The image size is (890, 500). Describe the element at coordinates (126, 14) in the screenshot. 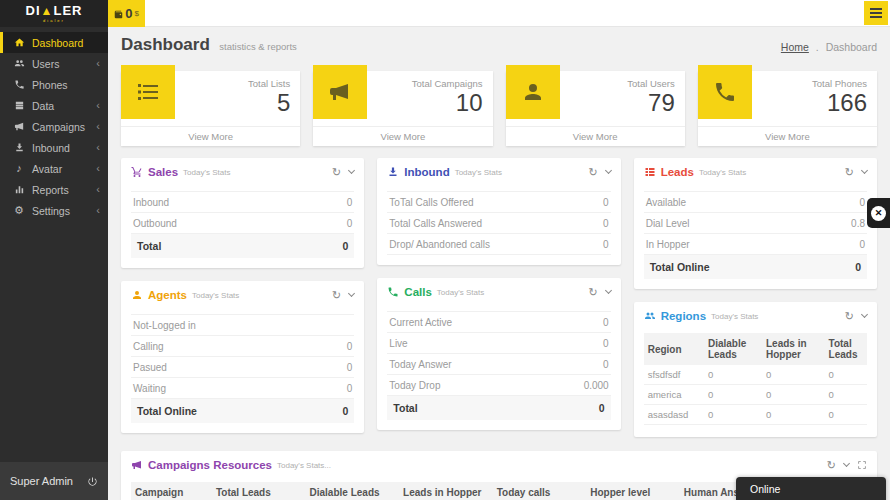

I see `wallet-balance-button: 0 $` at that location.